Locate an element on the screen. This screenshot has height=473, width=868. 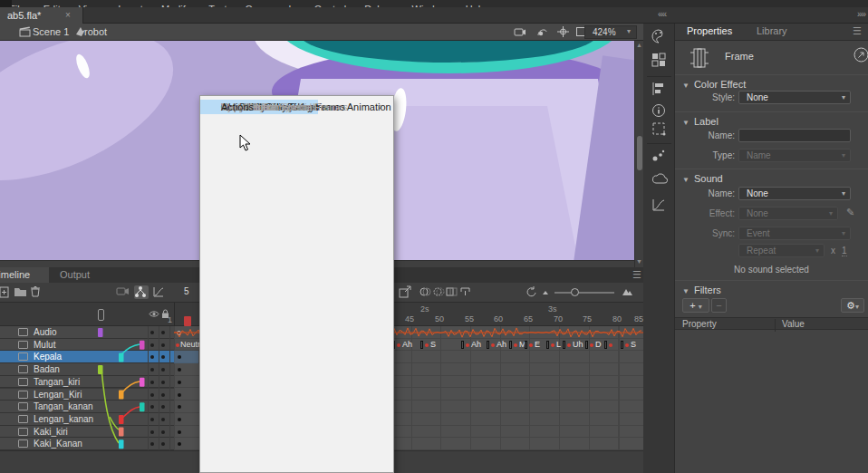
color-panel-icon is located at coordinates (660, 37).